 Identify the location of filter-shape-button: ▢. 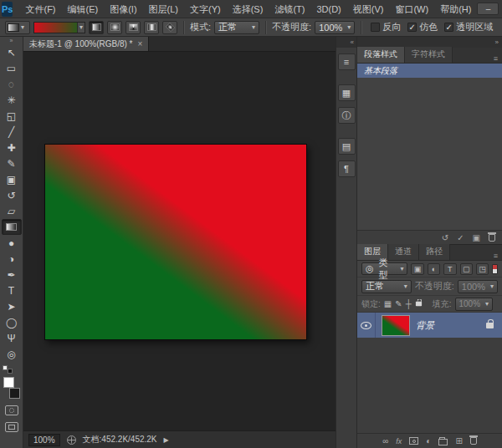
(467, 269).